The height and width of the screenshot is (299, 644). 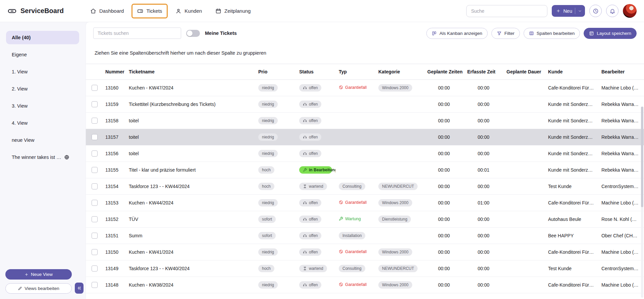 I want to click on nav-item-tickets: Tickets, so click(x=150, y=11).